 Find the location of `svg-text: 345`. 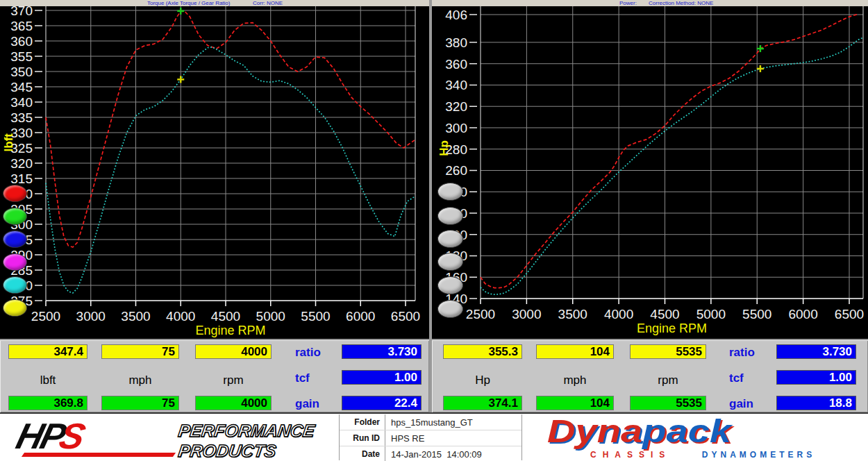

svg-text: 345 is located at coordinates (22, 87).